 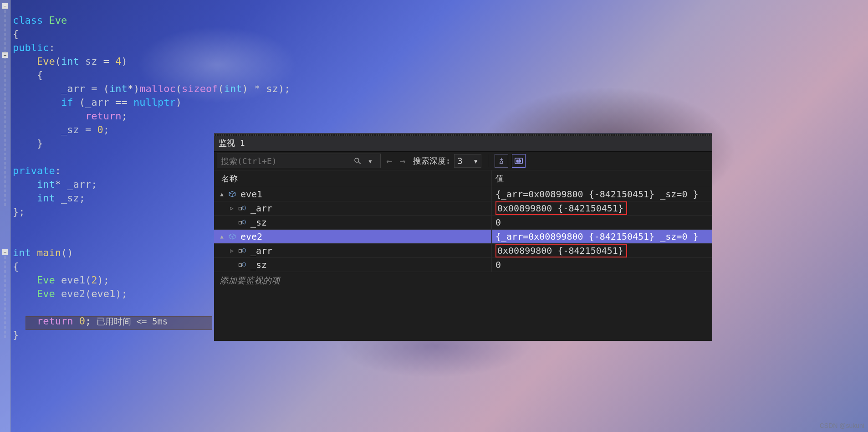 What do you see at coordinates (31, 47) in the screenshot?
I see `keyword-public: public` at bounding box center [31, 47].